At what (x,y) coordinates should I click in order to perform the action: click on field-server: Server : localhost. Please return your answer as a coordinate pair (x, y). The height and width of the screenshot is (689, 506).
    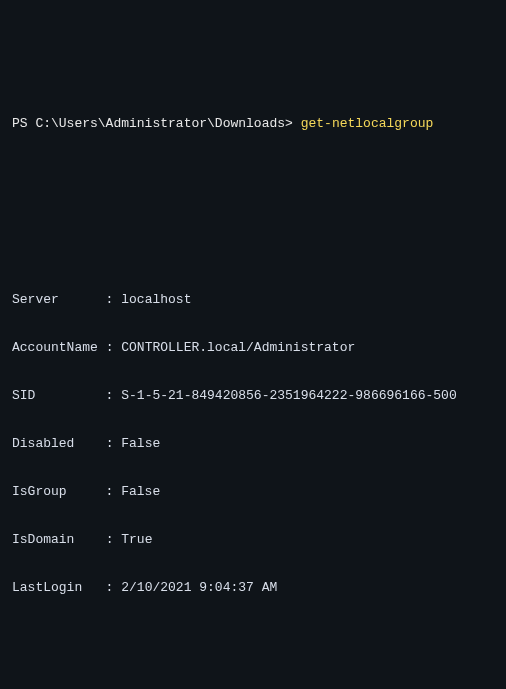
    Looking at the image, I should click on (253, 300).